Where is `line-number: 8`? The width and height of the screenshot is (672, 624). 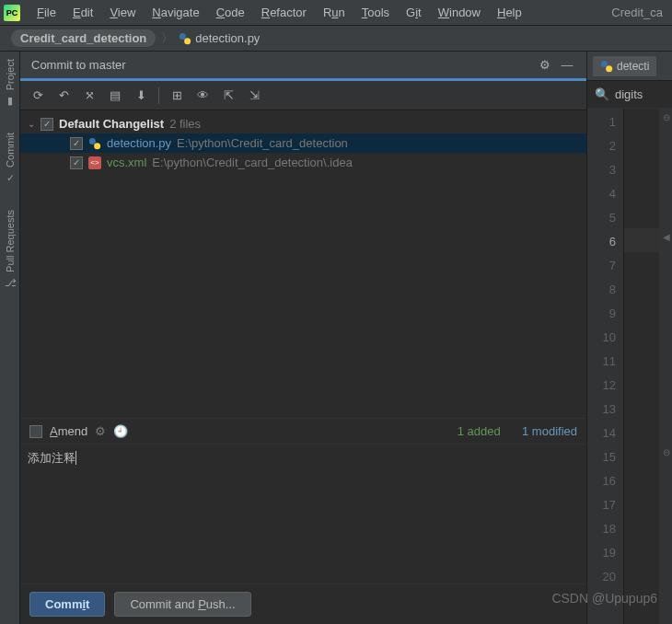
line-number: 8 is located at coordinates (602, 290).